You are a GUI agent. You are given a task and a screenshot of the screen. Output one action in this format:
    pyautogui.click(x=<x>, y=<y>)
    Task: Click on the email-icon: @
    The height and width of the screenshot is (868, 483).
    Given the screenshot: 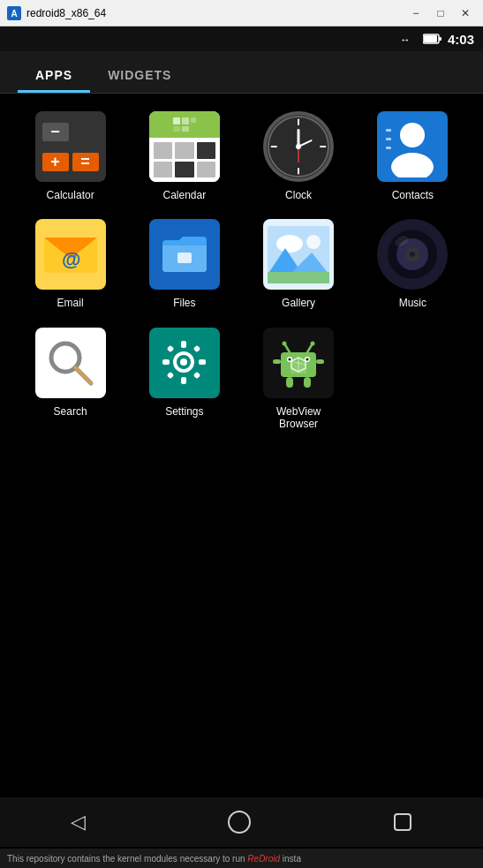 What is the action you would take?
    pyautogui.click(x=71, y=254)
    